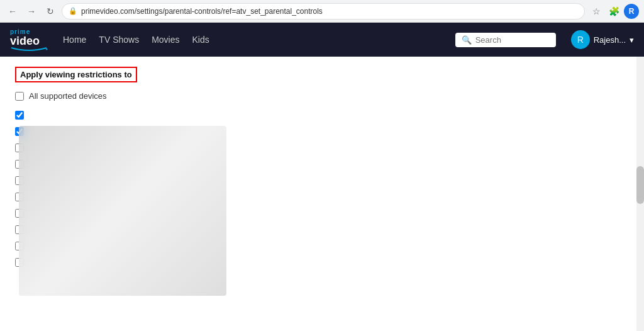  Describe the element at coordinates (25, 41) in the screenshot. I see `video-text: video` at that location.